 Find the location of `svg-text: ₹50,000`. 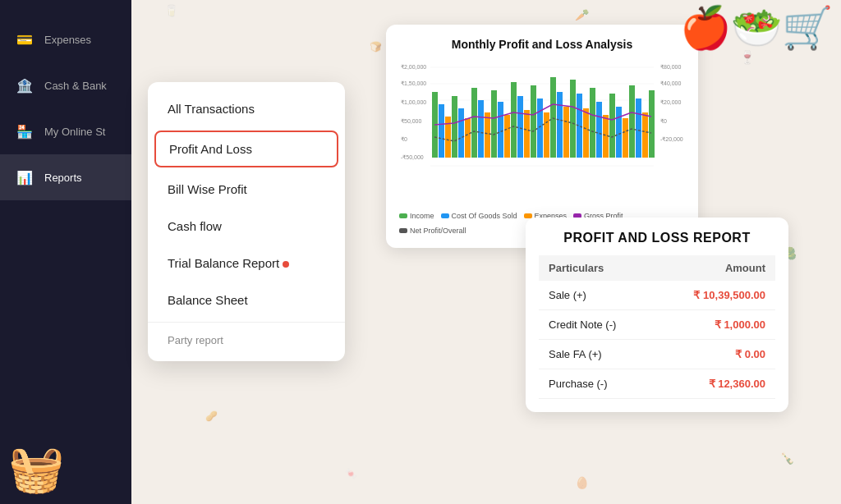

svg-text: ₹50,000 is located at coordinates (411, 121).